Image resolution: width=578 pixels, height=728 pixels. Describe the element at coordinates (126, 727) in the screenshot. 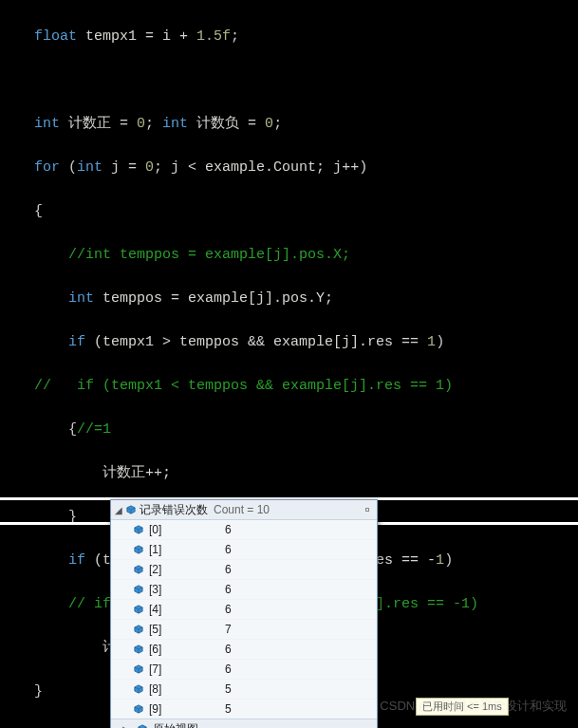

I see `expand-icon: ▷` at that location.